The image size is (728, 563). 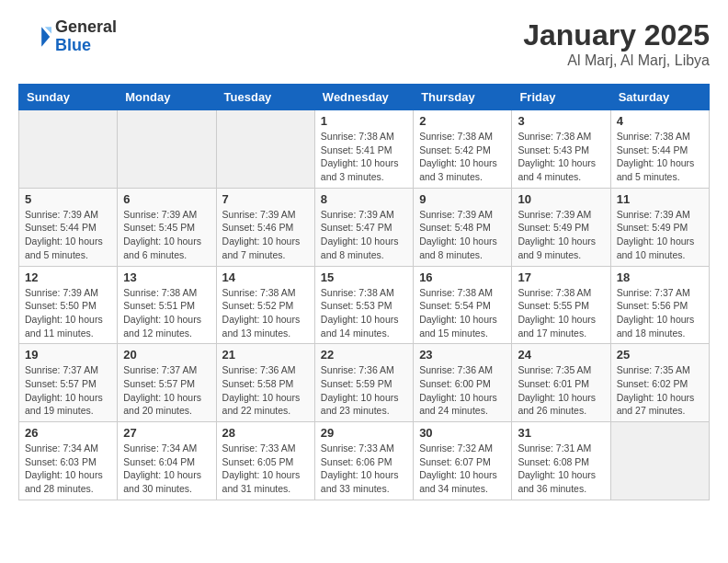 I want to click on calendar-week-row: 19Sunrise: 7:37 AMSunset: 5:57 PMDayligh…, so click(x=364, y=383).